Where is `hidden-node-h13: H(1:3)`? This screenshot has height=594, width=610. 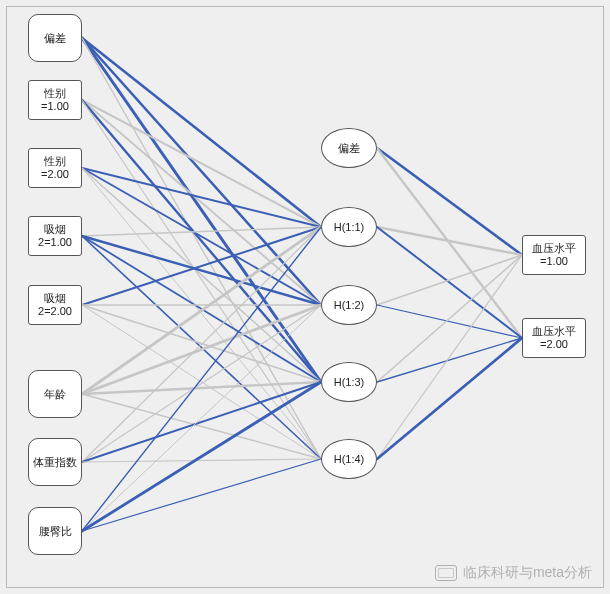
hidden-node-h13: H(1:3) is located at coordinates (349, 382).